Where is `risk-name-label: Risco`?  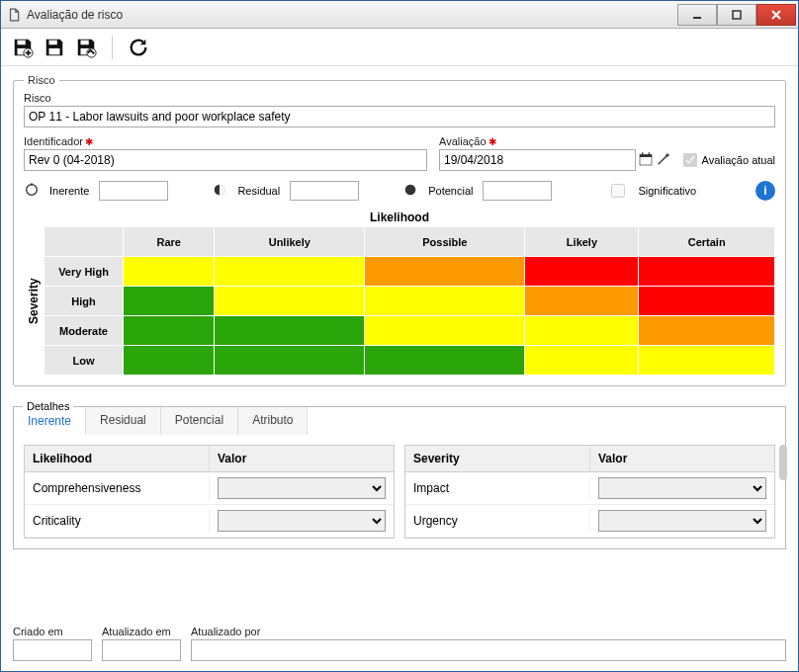 risk-name-label: Risco is located at coordinates (400, 98).